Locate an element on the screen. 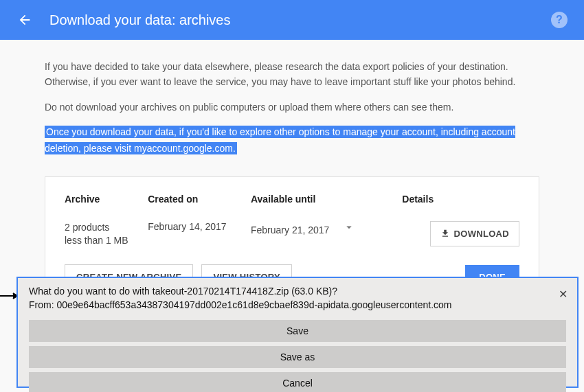  chevron-down-icon is located at coordinates (349, 228).